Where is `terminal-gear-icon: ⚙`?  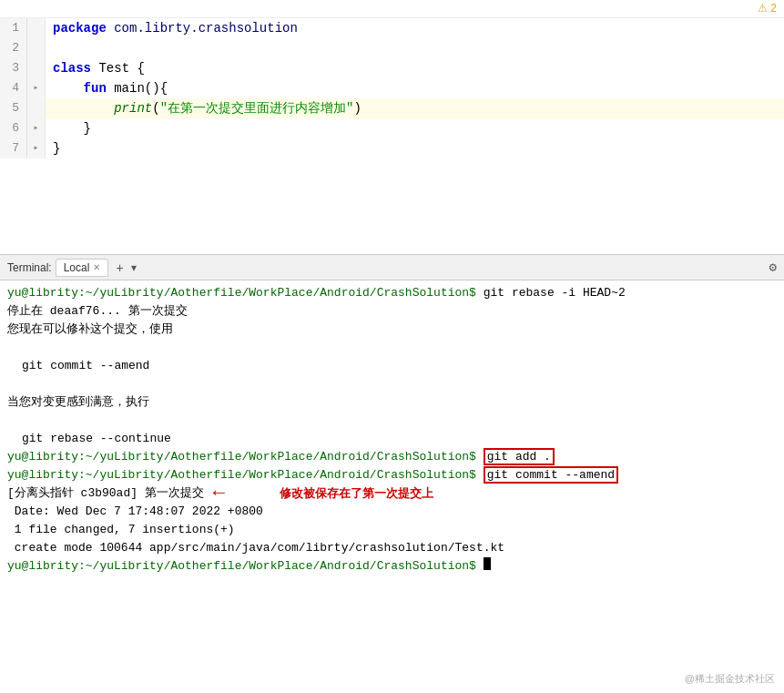 terminal-gear-icon: ⚙ is located at coordinates (773, 268).